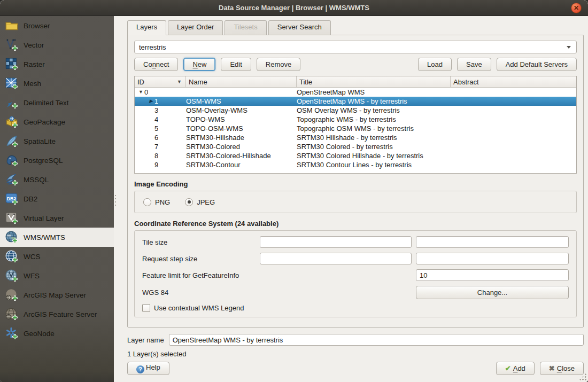 The width and height of the screenshot is (588, 382). Describe the element at coordinates (148, 202) in the screenshot. I see `radio-off-icon` at that location.